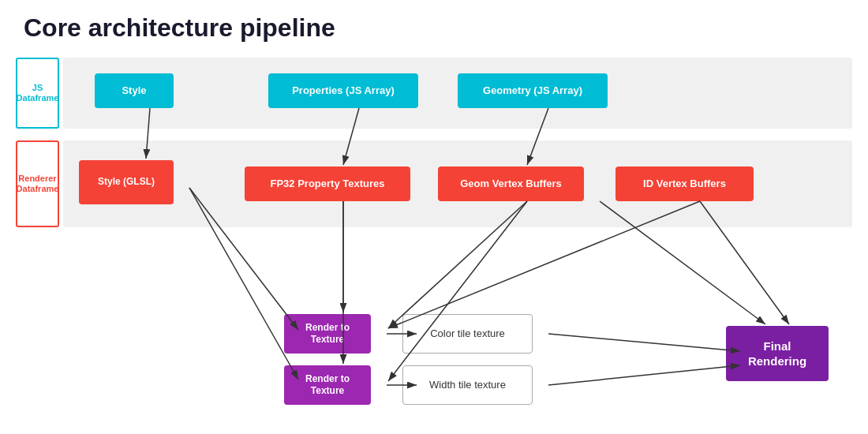 The height and width of the screenshot is (434, 868). Describe the element at coordinates (126, 182) in the screenshot. I see `style-glsl-box: Style (GLSL)` at that location.